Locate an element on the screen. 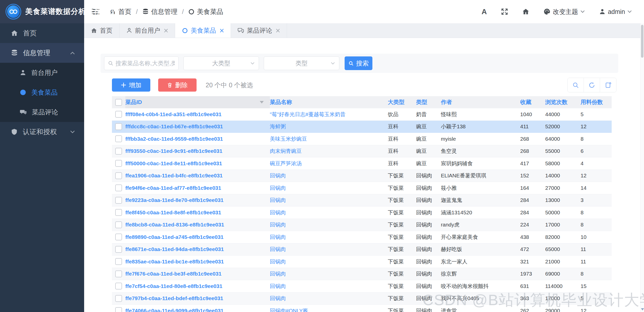 This screenshot has height=312, width=644. sort-descending-icon is located at coordinates (262, 102).